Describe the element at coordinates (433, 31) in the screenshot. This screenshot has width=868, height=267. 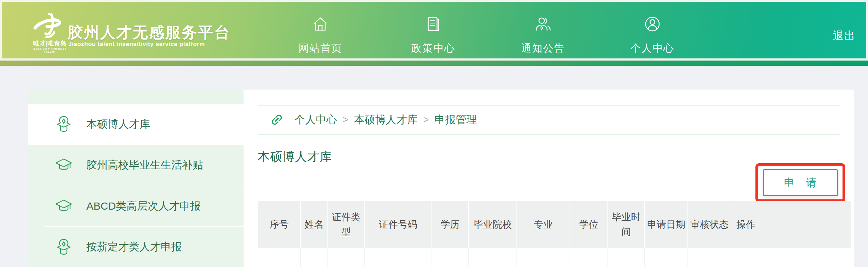
I see `nav-item-policy: 政策中心` at that location.